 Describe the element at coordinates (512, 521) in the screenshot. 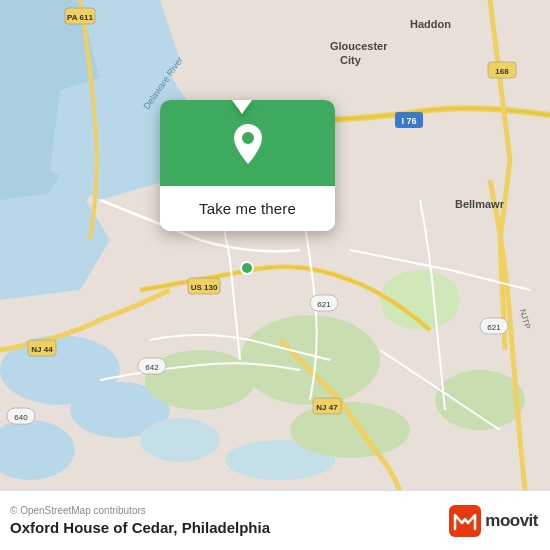

I see `moovit-text: moovit` at that location.